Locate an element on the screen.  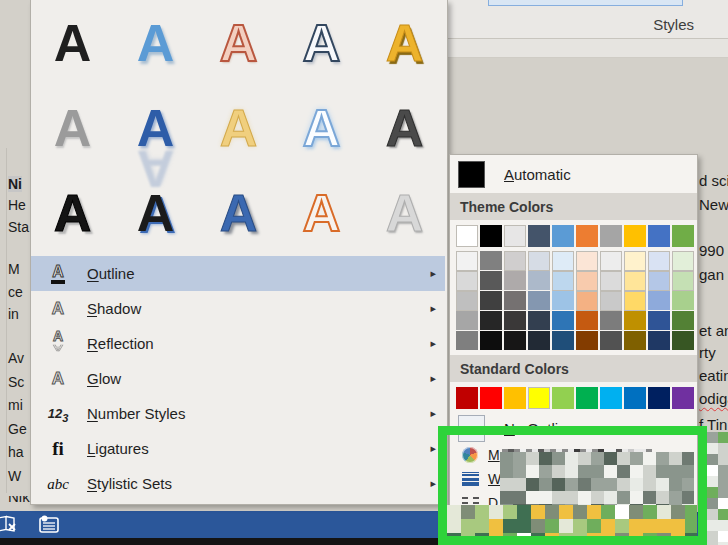
menu-item-automatic: Automatic is located at coordinates (574, 174).